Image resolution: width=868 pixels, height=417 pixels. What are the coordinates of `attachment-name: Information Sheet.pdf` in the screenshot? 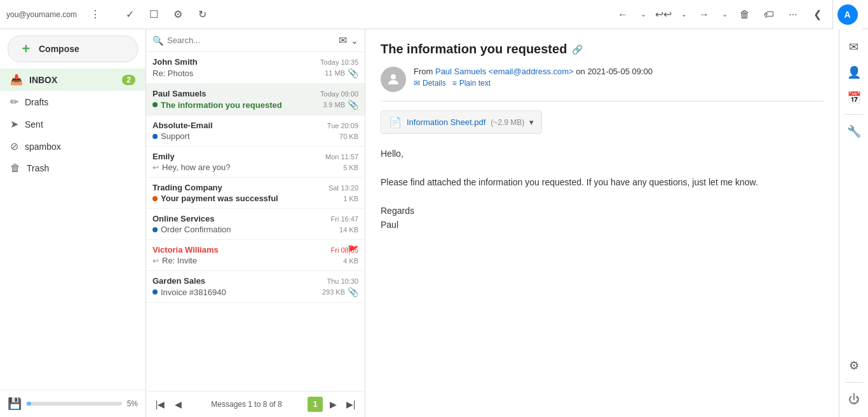 It's located at (446, 122).